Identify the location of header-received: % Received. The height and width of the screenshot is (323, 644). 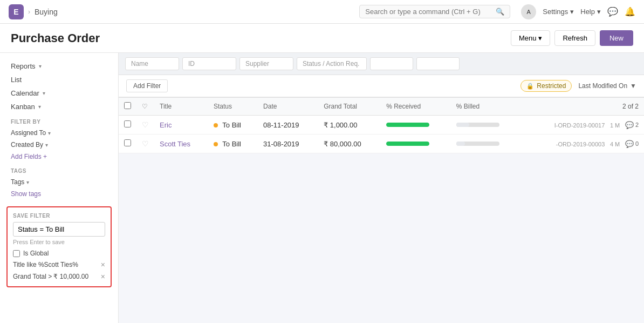
(416, 107).